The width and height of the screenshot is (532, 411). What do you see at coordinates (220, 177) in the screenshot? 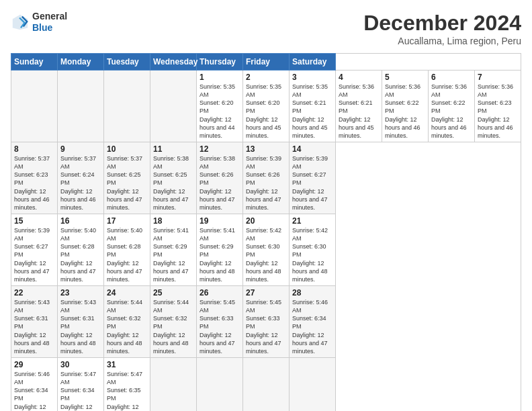
I see `calendar-cell: 12 Sunrise: 5:38 AM Sunset: 6:26 PM Dayl…` at bounding box center [220, 177].